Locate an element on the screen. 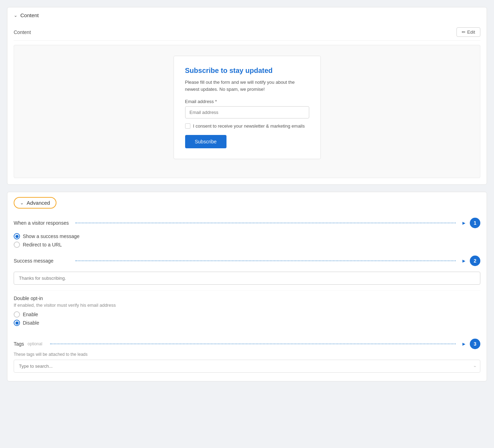 This screenshot has height=448, width=494. show-success-label: Show a success message is located at coordinates (51, 236).